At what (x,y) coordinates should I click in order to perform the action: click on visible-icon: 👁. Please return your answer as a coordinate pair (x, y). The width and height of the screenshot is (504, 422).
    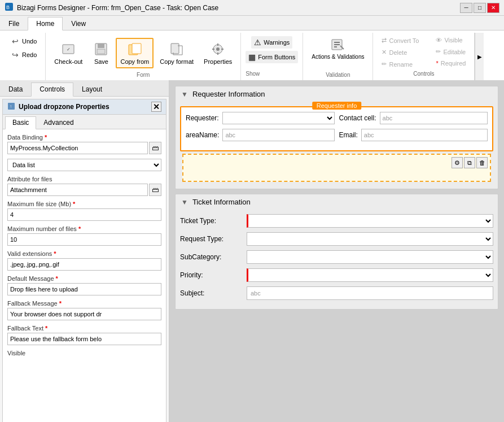
    Looking at the image, I should click on (439, 40).